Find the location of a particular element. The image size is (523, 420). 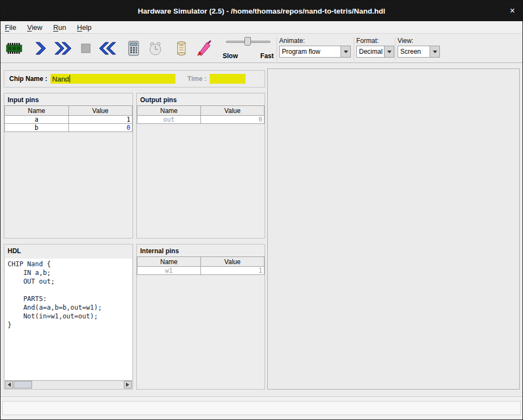

format-label: Format: is located at coordinates (376, 41).